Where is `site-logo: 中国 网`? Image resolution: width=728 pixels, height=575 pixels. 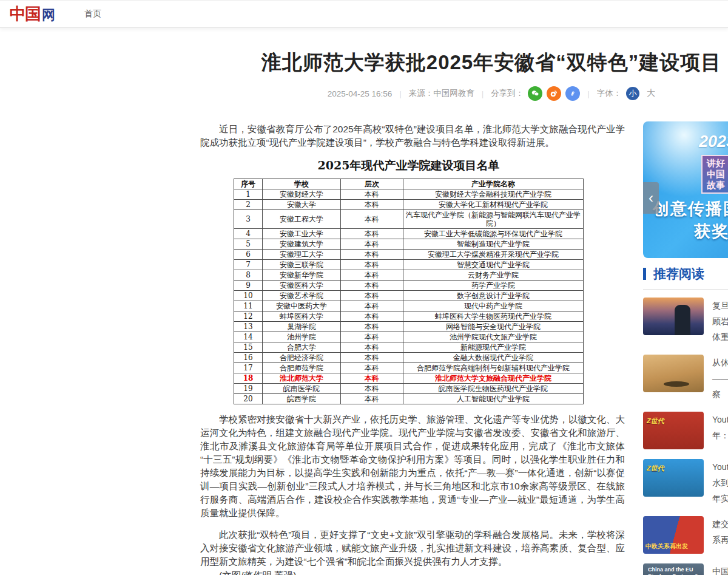
site-logo: 中国 网 is located at coordinates (33, 14).